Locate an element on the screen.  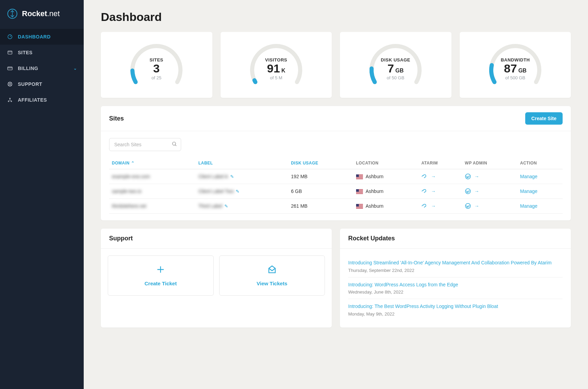
svg-text: 91K is located at coordinates (276, 68).